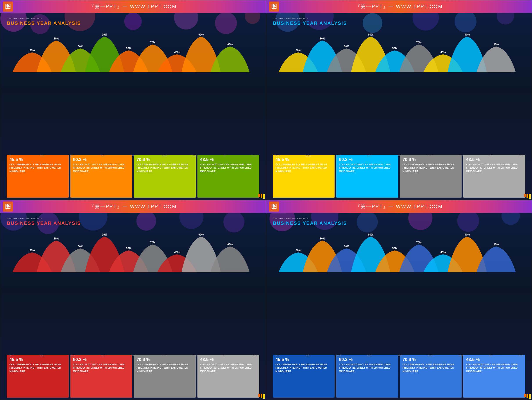 The image size is (532, 400). What do you see at coordinates (133, 156) in the screenshot?
I see `axis-labels-1: 20102011201220132014201520162012018` at bounding box center [133, 156].